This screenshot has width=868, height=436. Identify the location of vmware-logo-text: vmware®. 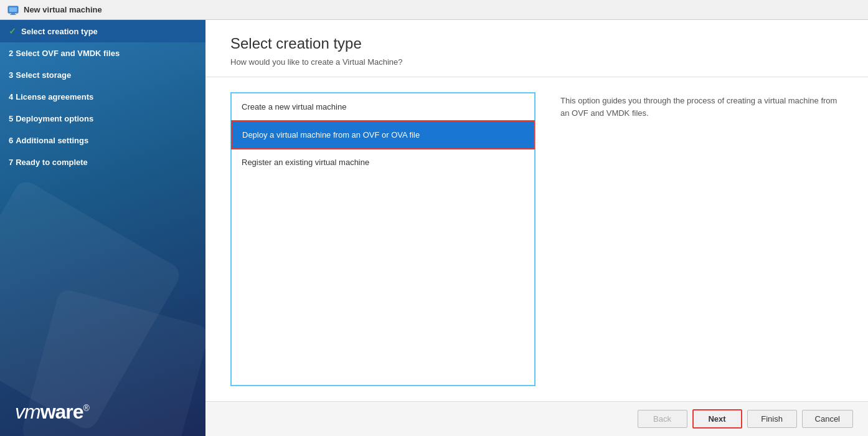
(103, 412).